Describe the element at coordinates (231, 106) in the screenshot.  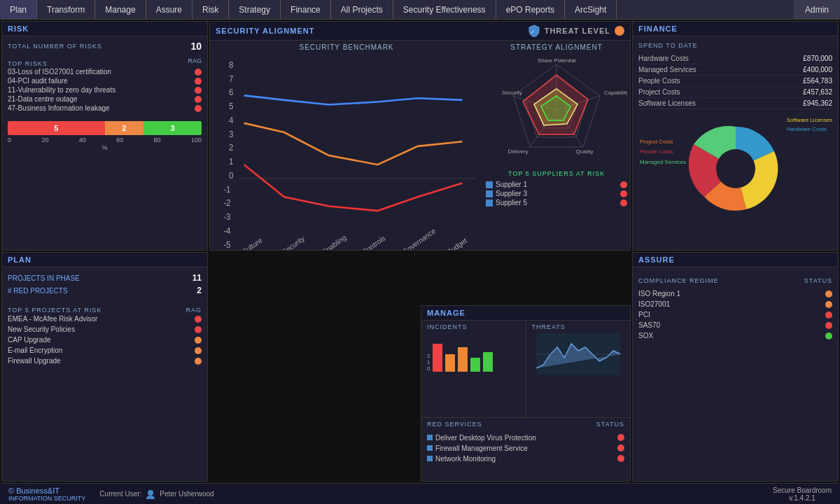
I see `svg-text: 5` at that location.